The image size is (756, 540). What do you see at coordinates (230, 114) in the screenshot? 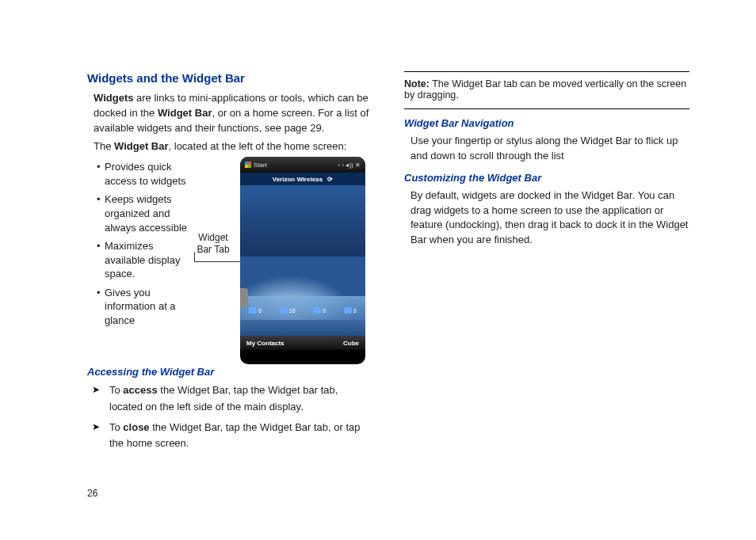
I see `intro-paragraph: Widgets are links to mini-applications o…` at bounding box center [230, 114].